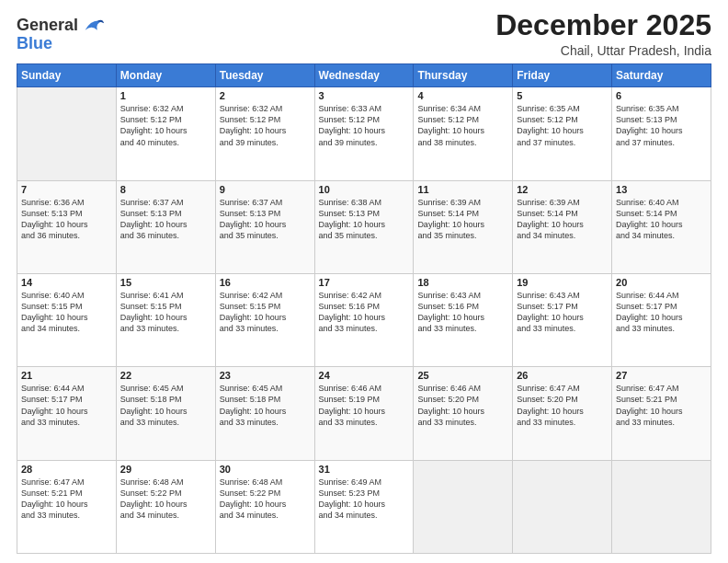 The image size is (728, 563). What do you see at coordinates (66, 313) in the screenshot?
I see `day-detail: Sunrise: 6:40 AM Sunset: 5:15 PM Dayligh…` at bounding box center [66, 313].